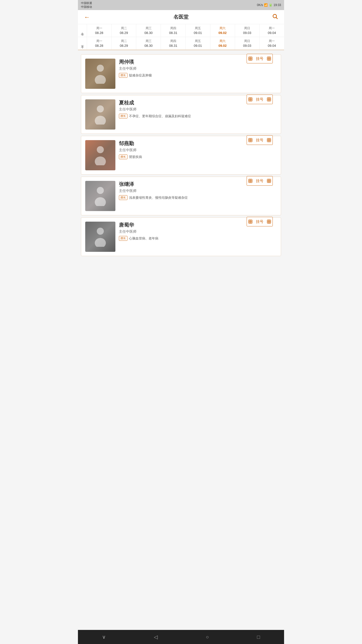  What do you see at coordinates (183, 150) in the screenshot?
I see `doctor-info-3: 邹燕勤 主任中医师 擅长 肾脏疾病` at bounding box center [183, 150].